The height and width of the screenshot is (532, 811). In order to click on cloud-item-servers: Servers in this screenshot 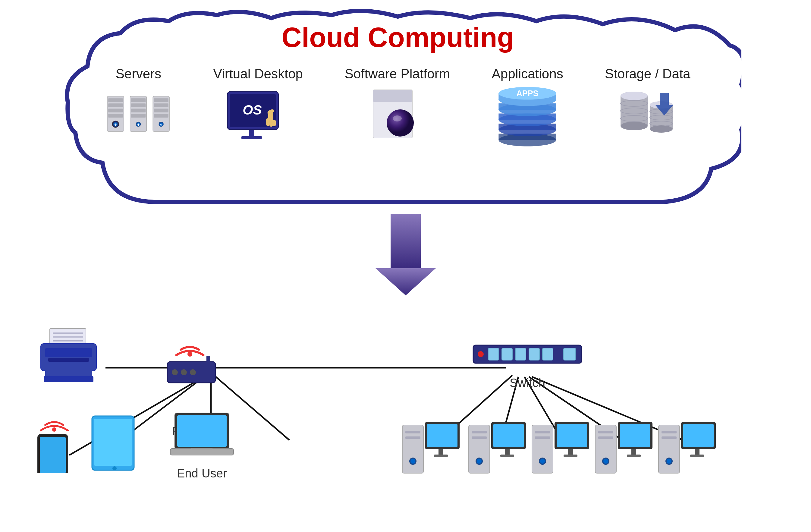, I will do `click(138, 107)`.